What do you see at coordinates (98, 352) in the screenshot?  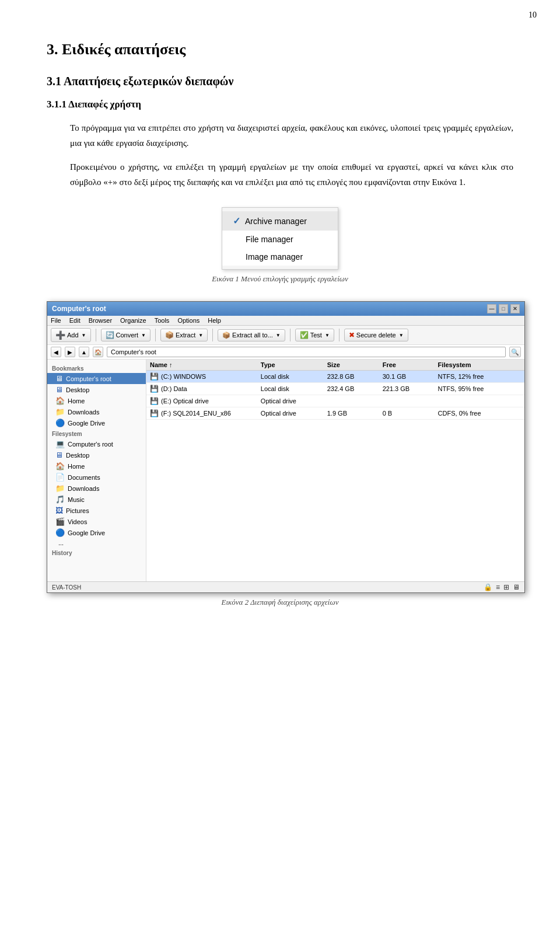 I see `home-button: 🏠` at bounding box center [98, 352].